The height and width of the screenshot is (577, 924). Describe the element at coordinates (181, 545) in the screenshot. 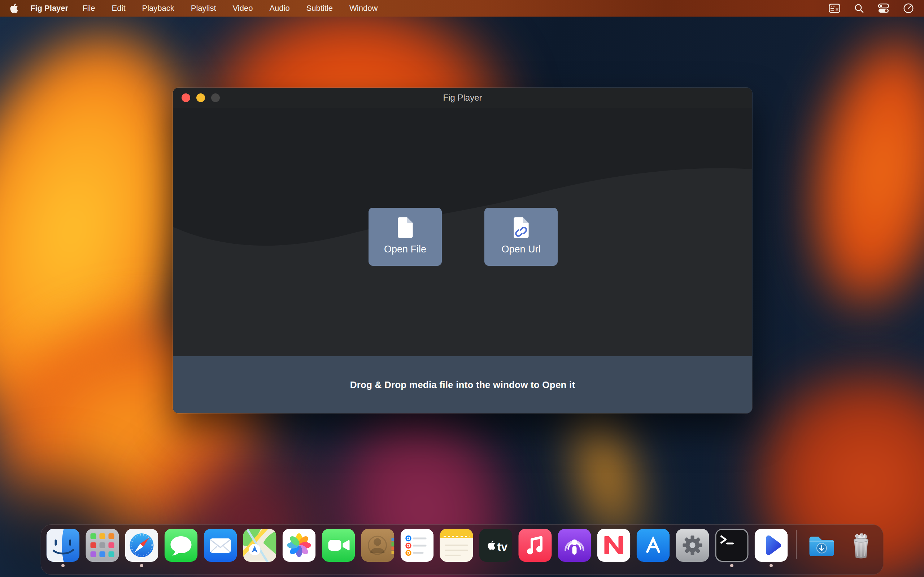

I see `messages-icon` at that location.